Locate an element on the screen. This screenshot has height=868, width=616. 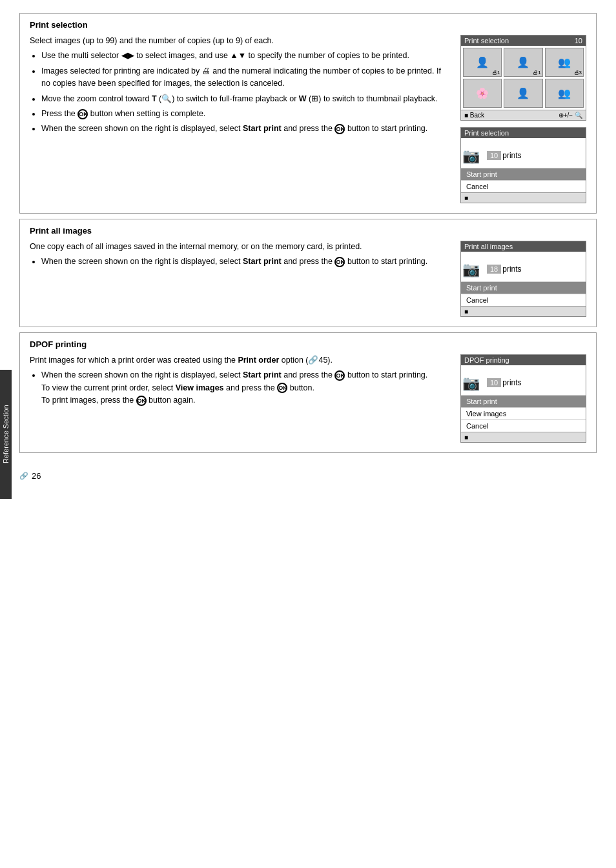
thumb-2: 👤 🖨1 is located at coordinates (523, 62).